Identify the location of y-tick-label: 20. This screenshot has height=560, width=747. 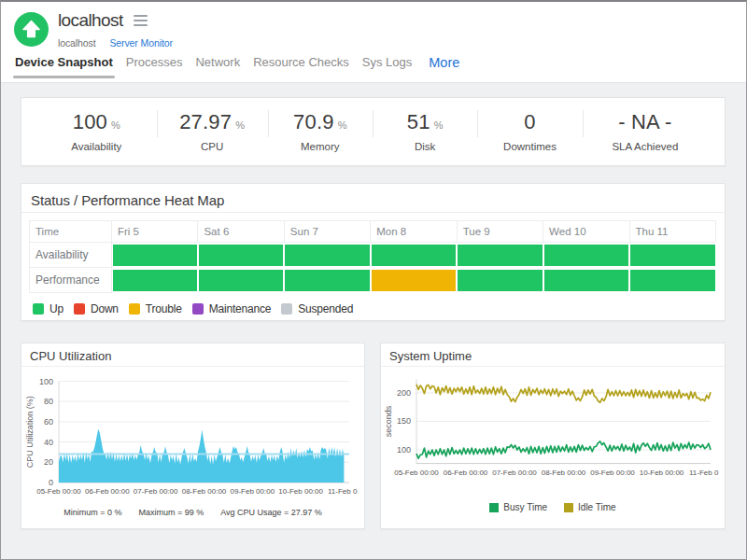
(49, 462).